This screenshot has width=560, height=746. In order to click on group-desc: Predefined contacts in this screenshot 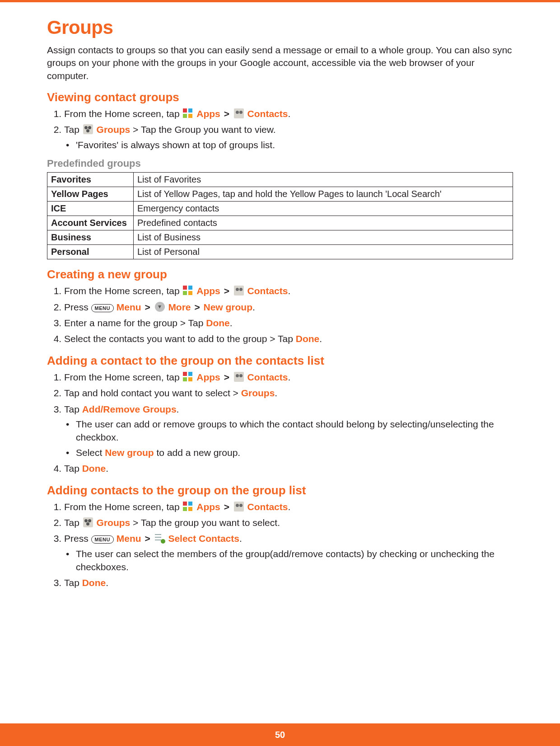, I will do `click(323, 223)`.